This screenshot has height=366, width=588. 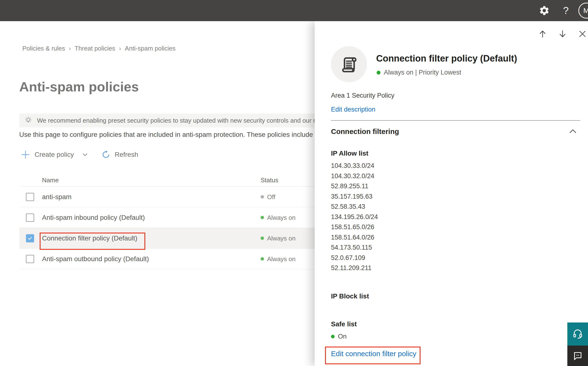 I want to click on breadcrumb-anti-spam-policies: Anti-spam policies, so click(x=150, y=48).